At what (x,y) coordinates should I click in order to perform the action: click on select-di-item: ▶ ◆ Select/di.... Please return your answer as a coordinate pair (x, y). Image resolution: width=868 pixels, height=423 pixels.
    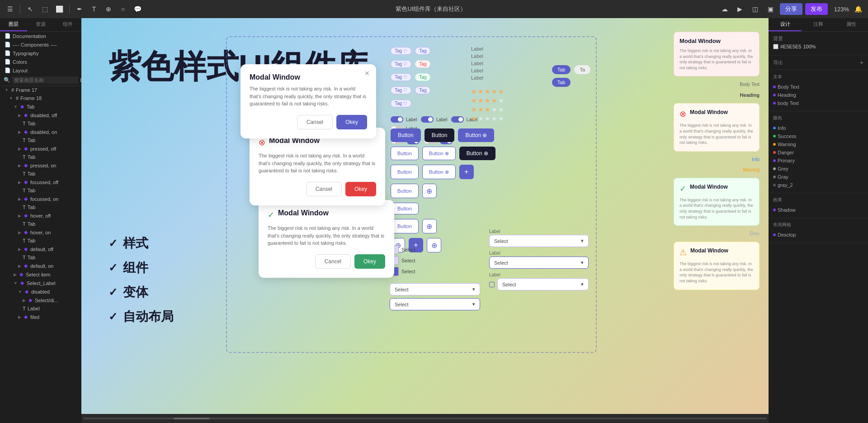
    Looking at the image, I should click on (41, 300).